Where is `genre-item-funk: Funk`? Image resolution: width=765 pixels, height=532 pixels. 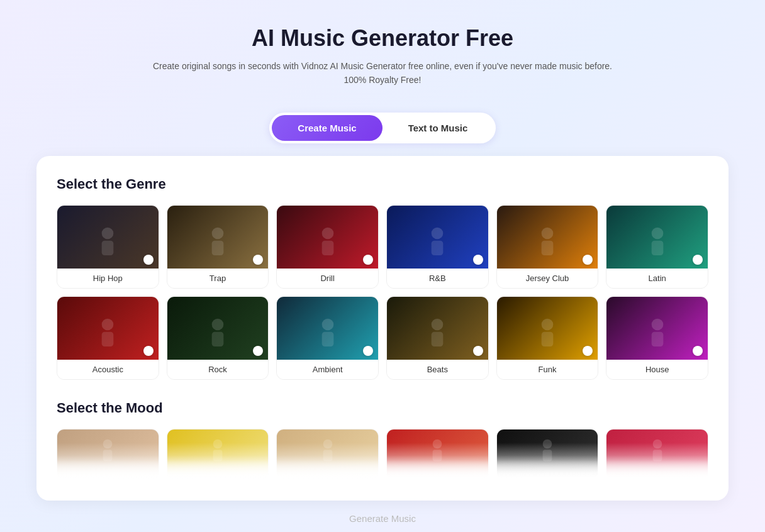 genre-item-funk: Funk is located at coordinates (547, 338).